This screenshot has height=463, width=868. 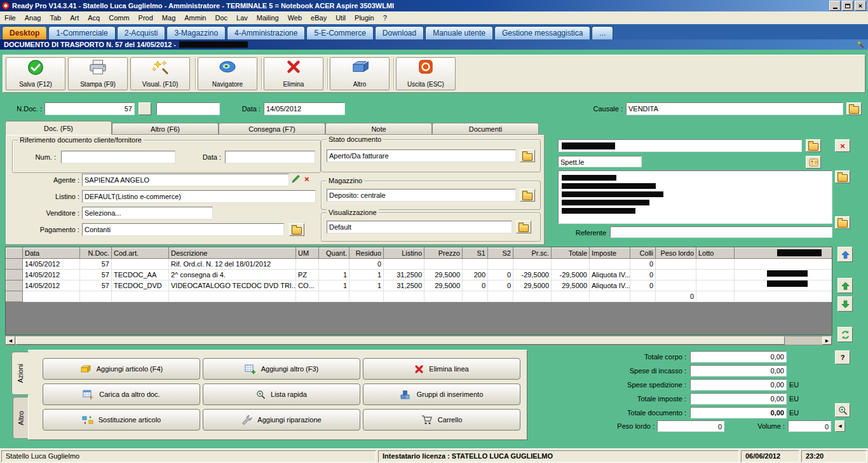 I want to click on agente-clear-button: ×, so click(x=307, y=179).